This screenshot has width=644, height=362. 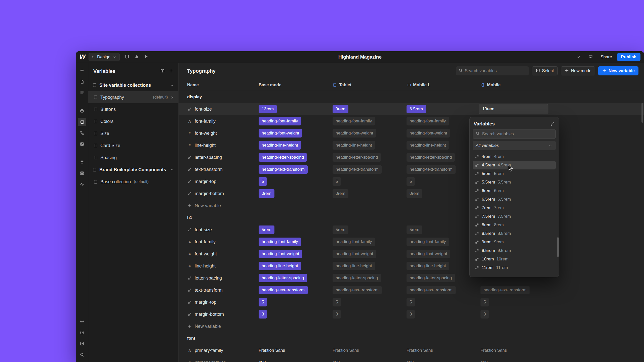 I want to click on search-input, so click(x=496, y=71).